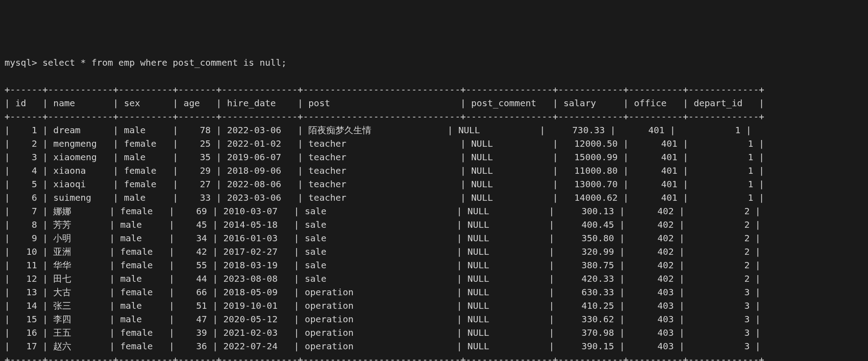  Describe the element at coordinates (434, 265) in the screenshot. I see `table-row: | 11 | 华华 | female | 55 | 2018-03-19 | s…` at that location.